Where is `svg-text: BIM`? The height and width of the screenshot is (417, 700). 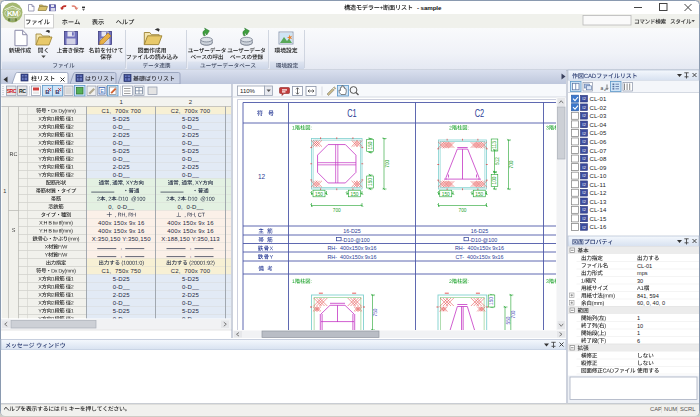 svg-text: BIM is located at coordinates (12, 20).